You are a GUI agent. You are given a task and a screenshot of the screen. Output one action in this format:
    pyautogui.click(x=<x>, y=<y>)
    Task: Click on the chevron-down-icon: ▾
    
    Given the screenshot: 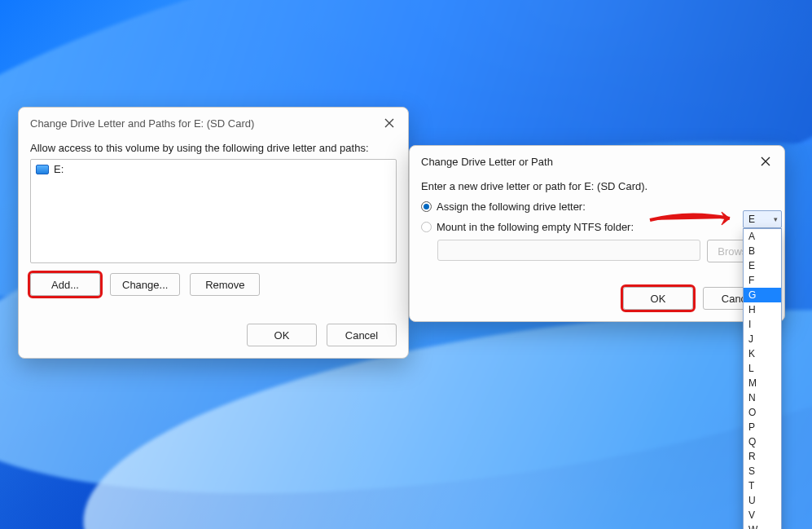 What is the action you would take?
    pyautogui.click(x=775, y=219)
    